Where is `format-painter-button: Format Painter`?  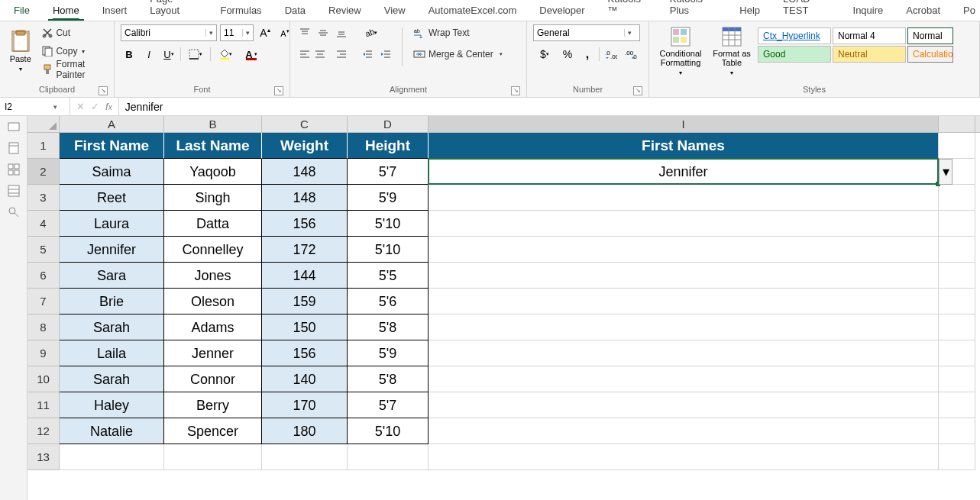
format-painter-button: Format Painter is located at coordinates (73, 69).